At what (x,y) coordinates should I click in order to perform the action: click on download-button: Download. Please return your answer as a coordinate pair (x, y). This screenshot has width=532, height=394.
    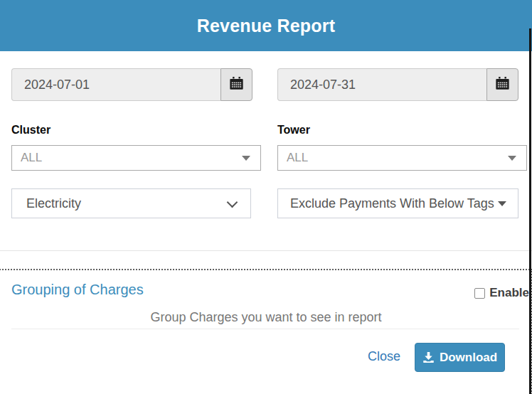
    Looking at the image, I should click on (459, 357).